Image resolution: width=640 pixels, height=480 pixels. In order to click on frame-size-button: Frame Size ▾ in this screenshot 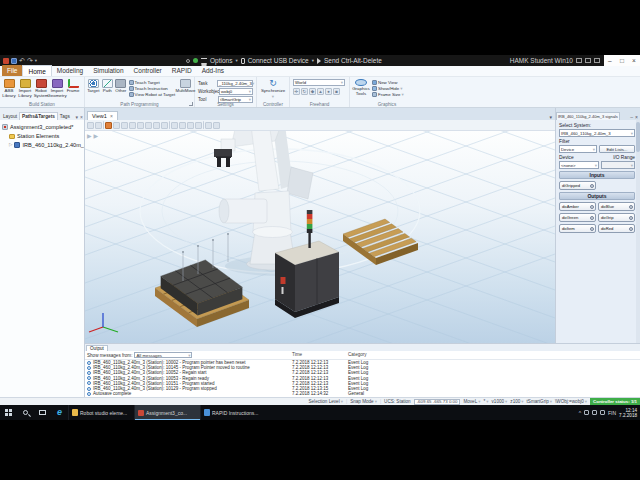, I will do `click(396, 94)`.